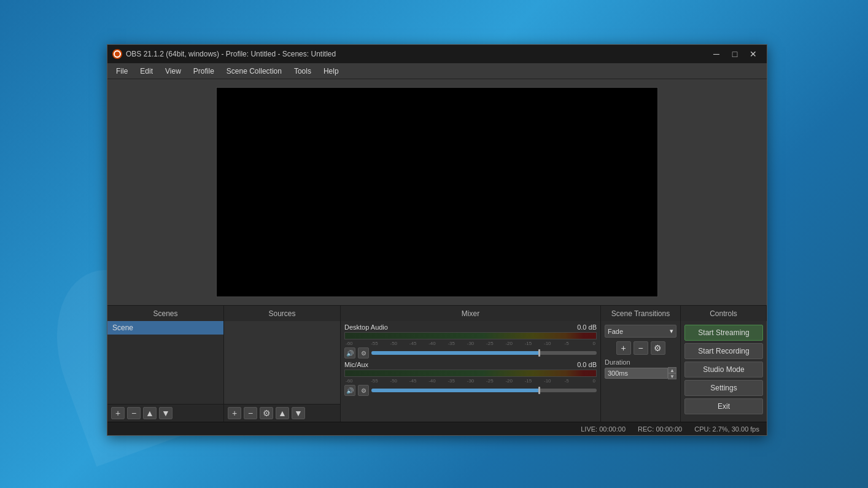 Image resolution: width=868 pixels, height=488 pixels. What do you see at coordinates (484, 353) in the screenshot?
I see `desktop-fader` at bounding box center [484, 353].